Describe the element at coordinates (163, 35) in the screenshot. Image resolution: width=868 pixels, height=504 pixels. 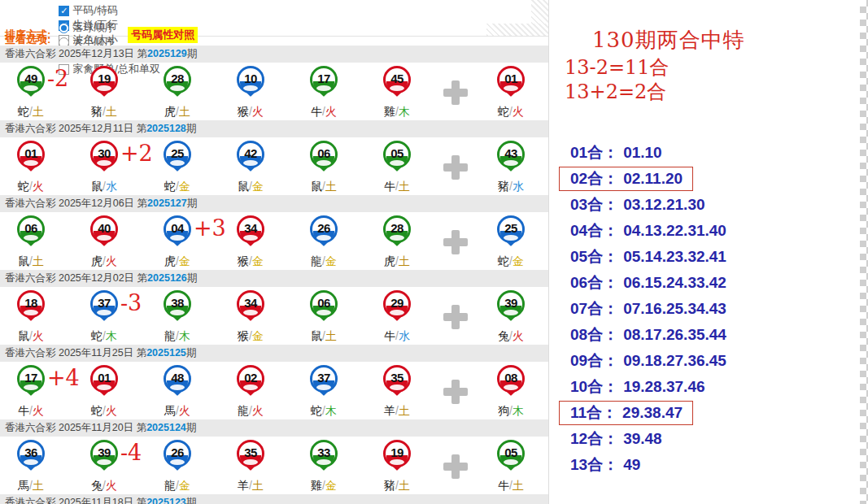
I see `number-attribute-compare-button: 号码属性对照` at that location.